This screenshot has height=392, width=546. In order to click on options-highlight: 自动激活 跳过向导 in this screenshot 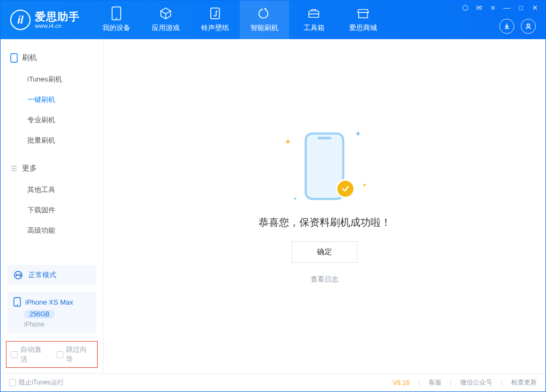, I will do `click(51, 354)`.